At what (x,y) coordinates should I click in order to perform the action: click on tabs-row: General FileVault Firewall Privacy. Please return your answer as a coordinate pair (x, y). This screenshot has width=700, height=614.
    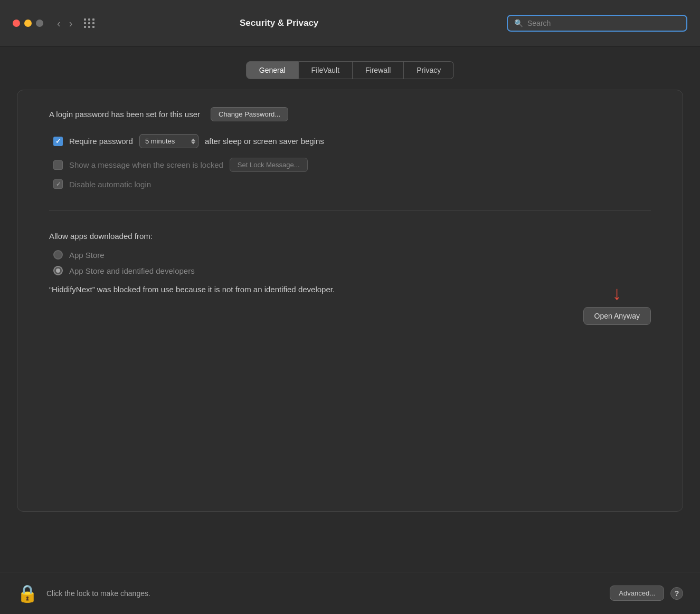
    Looking at the image, I should click on (350, 68).